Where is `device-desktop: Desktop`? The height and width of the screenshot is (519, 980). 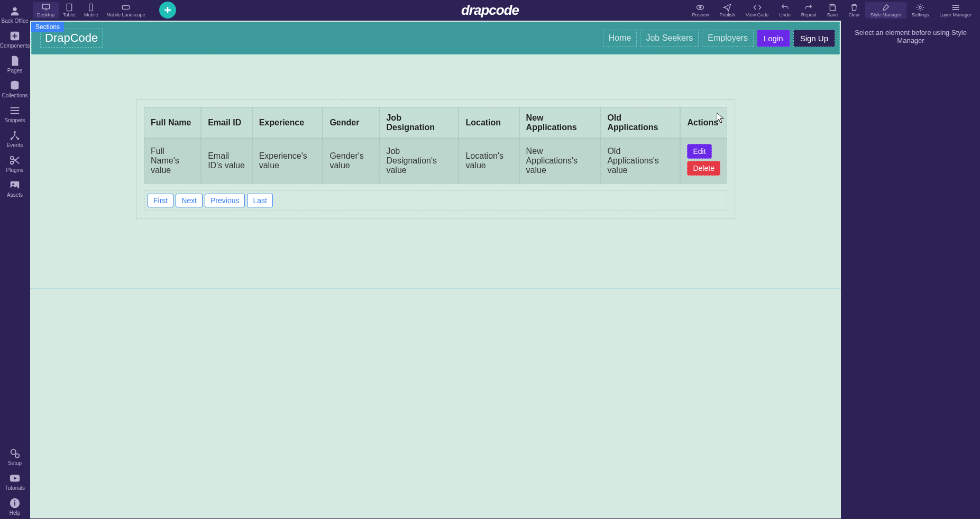
device-desktop: Desktop is located at coordinates (45, 11).